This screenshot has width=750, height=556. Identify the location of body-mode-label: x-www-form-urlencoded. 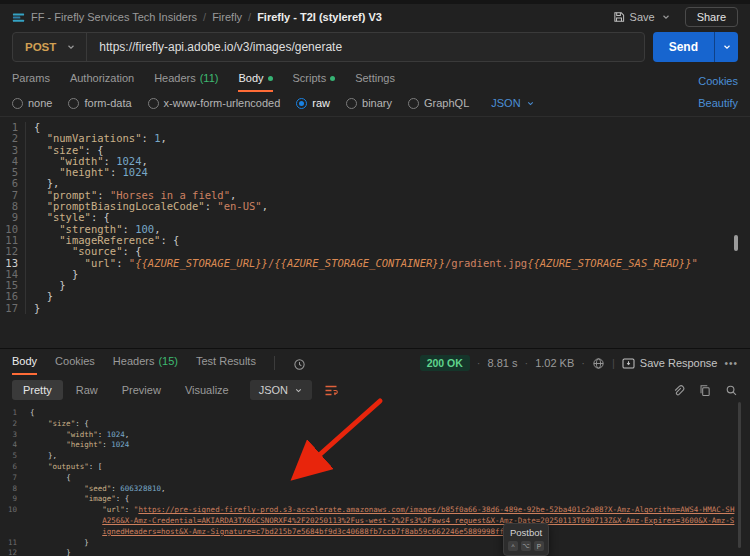
(222, 103).